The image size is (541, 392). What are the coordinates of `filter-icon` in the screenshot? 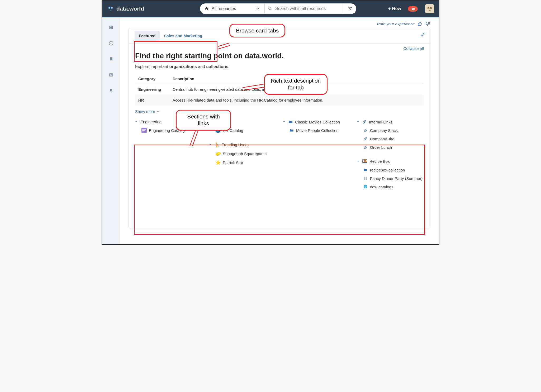 It's located at (350, 9).